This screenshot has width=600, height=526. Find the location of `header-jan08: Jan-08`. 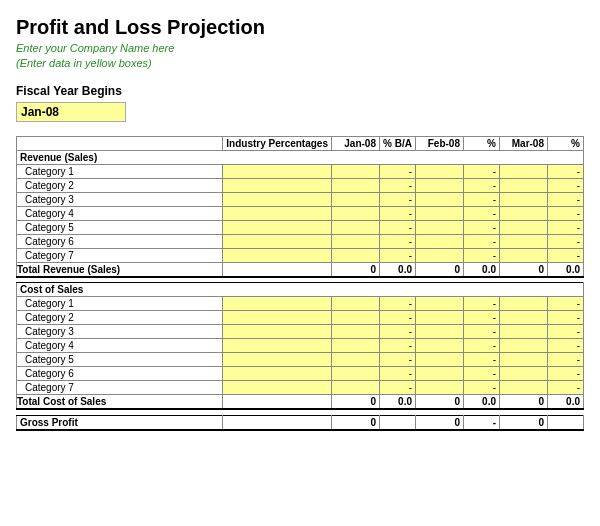

header-jan08: Jan-08 is located at coordinates (356, 143).